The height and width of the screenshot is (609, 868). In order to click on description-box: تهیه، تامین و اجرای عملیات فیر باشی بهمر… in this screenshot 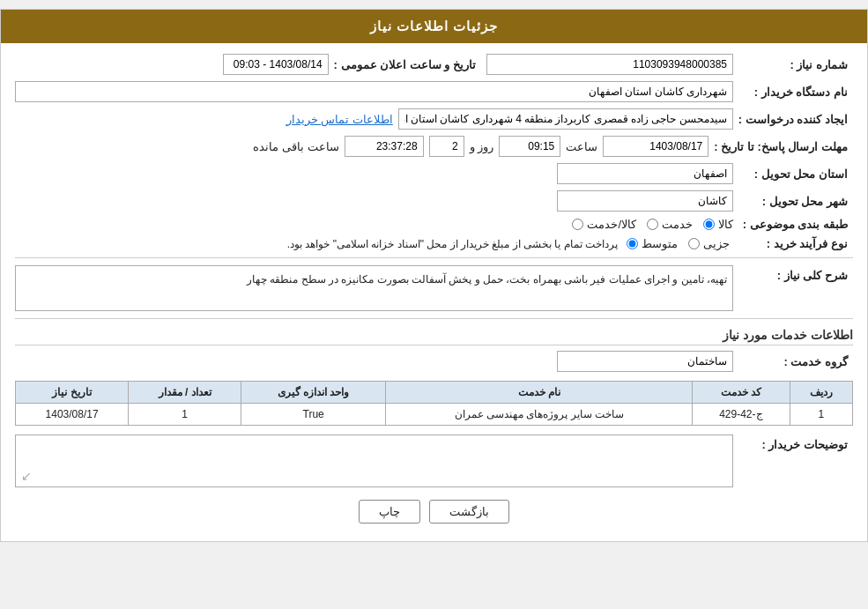, I will do `click(374, 288)`.